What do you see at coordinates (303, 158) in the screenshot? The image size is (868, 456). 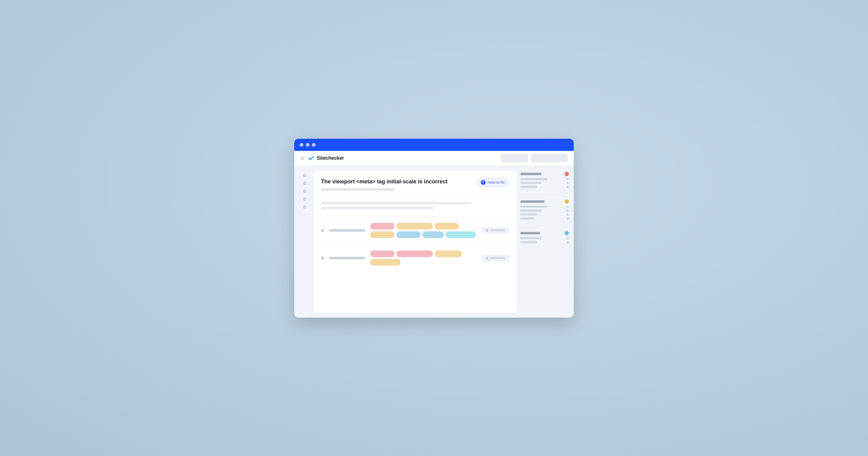 I see `nav-circle` at bounding box center [303, 158].